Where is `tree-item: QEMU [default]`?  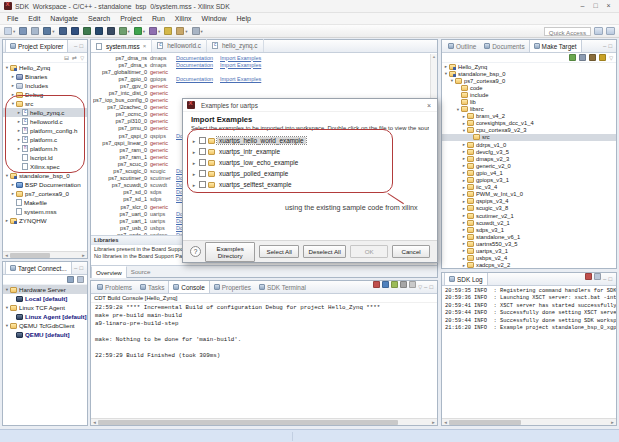 tree-item: QEMU [default] is located at coordinates (45, 334).